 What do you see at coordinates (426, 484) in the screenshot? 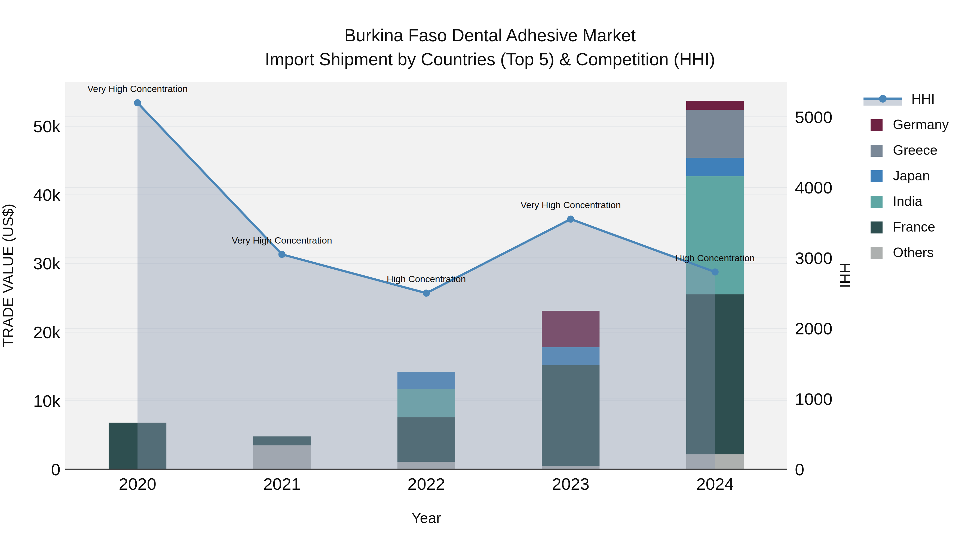
I see `x-tick-2022: 2022` at bounding box center [426, 484].